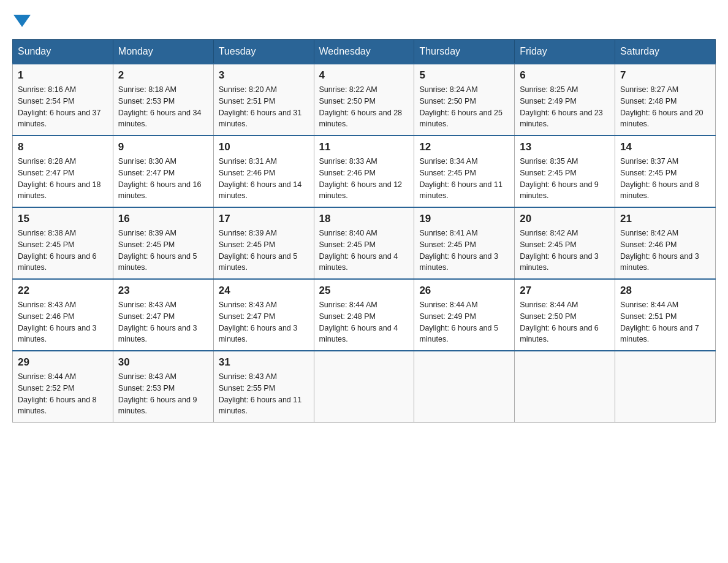 The height and width of the screenshot is (563, 728). What do you see at coordinates (464, 291) in the screenshot?
I see `day-number: 26` at bounding box center [464, 291].